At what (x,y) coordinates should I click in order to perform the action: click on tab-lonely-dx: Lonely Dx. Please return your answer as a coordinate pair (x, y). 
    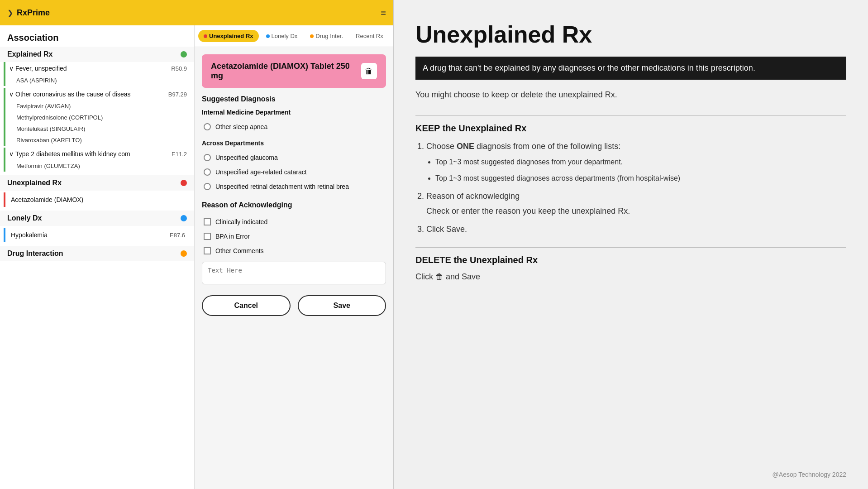
    Looking at the image, I should click on (282, 36).